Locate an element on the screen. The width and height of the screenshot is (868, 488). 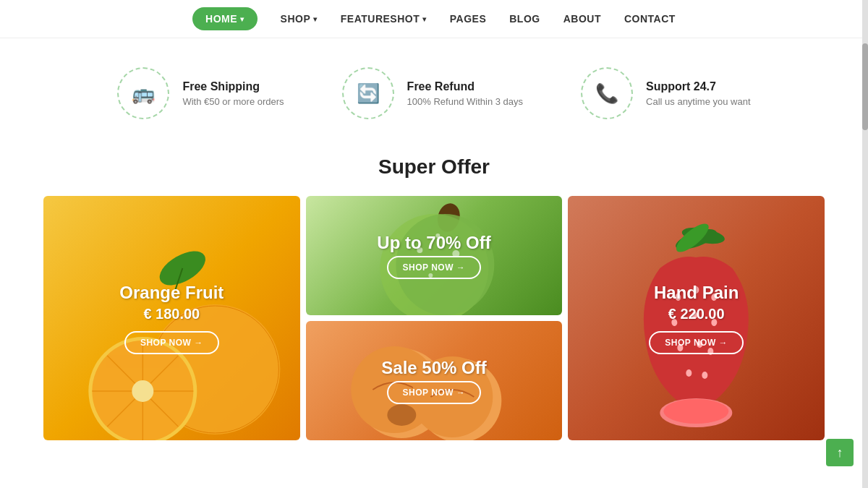
orange-fruit-title: Orange Fruit is located at coordinates (171, 293).